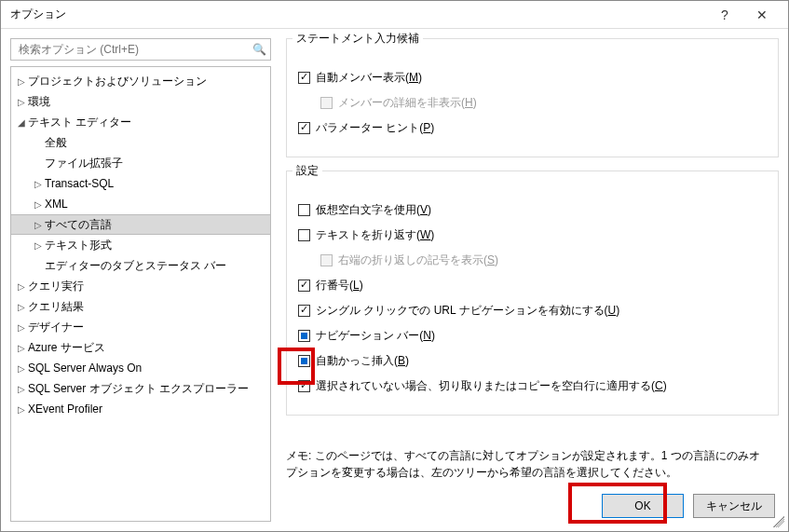 This screenshot has height=532, width=789. I want to click on tree-item-label: クエリ結果, so click(56, 307).